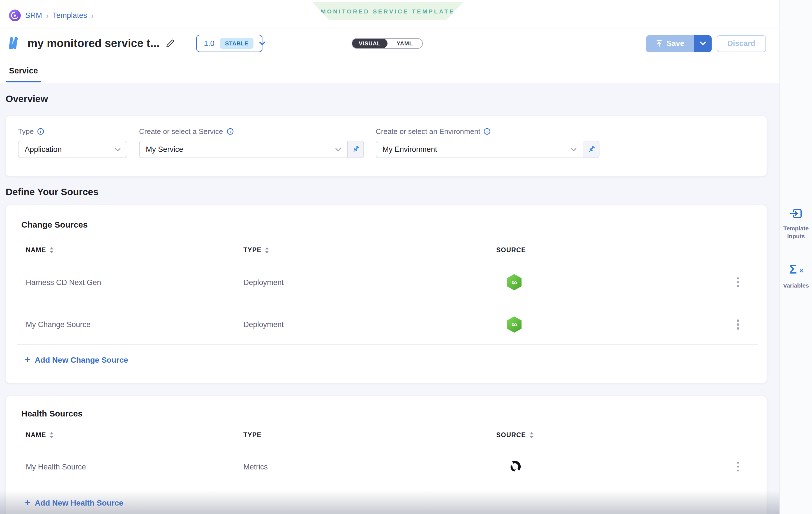 The height and width of the screenshot is (514, 812). I want to click on table-row: My Health Source Metrics, so click(386, 466).